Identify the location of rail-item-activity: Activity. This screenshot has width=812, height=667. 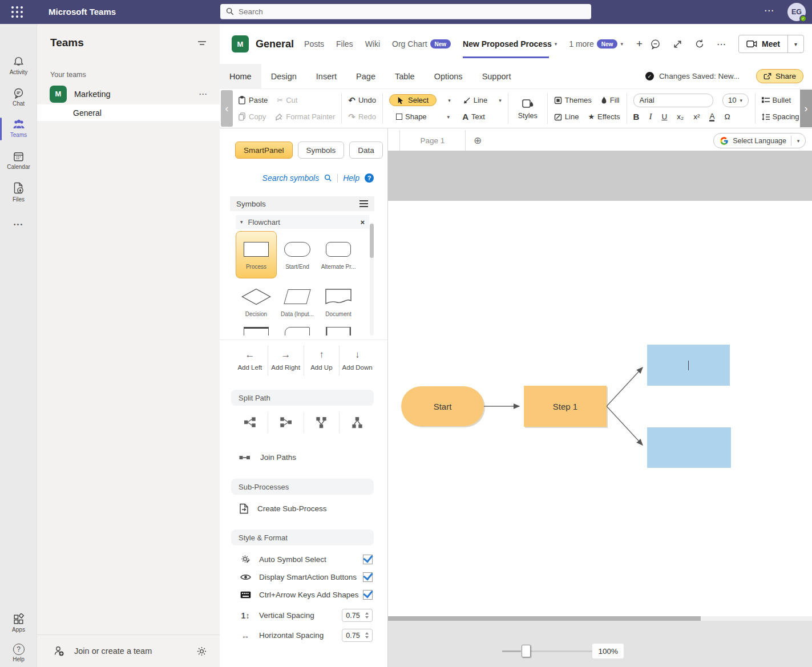
(18, 66).